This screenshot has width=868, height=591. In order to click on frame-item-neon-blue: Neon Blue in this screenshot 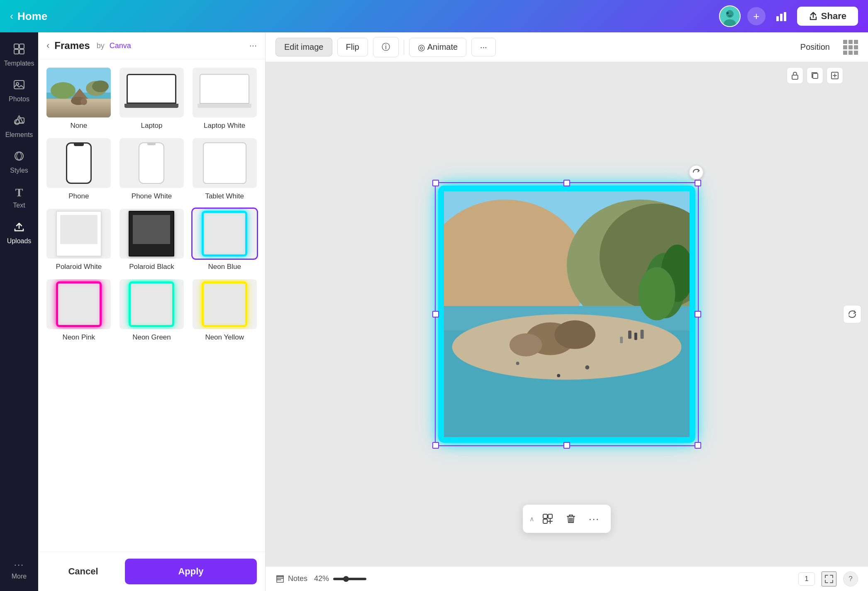, I will do `click(224, 240)`.